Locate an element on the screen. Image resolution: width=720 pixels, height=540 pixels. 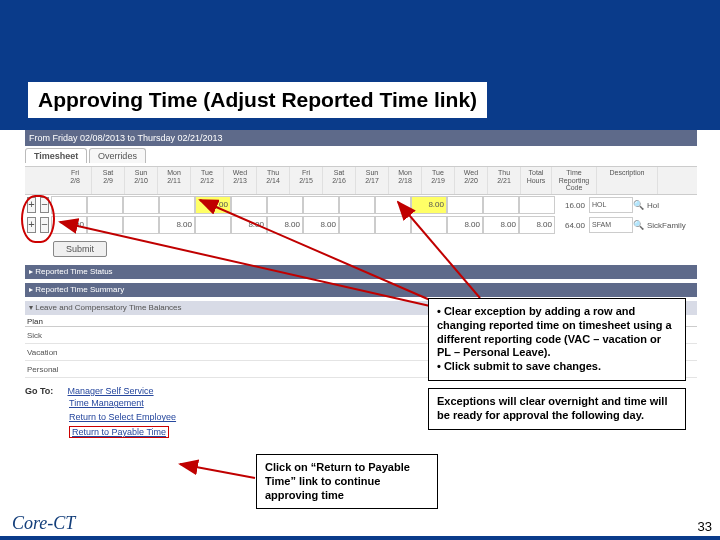
callout-instructions: • Clear exception by adding a row and ch… is located at coordinates (557, 340).